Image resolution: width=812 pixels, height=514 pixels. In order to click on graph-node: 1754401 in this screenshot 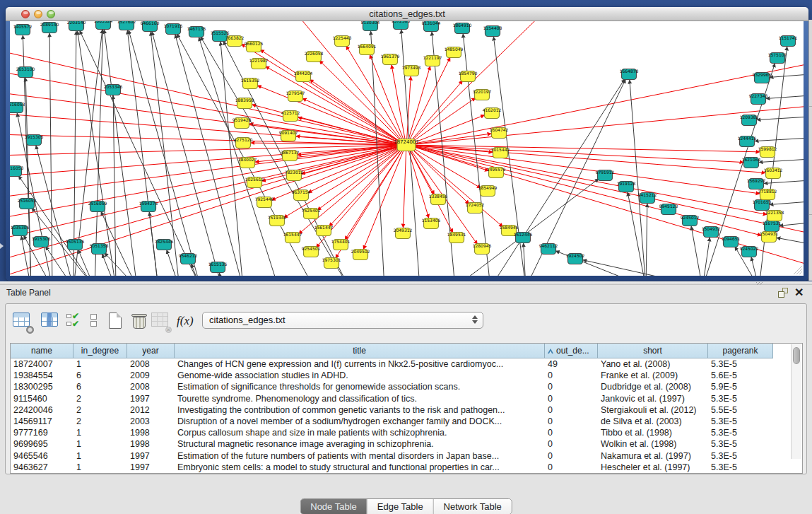, I will do `click(341, 245)`.